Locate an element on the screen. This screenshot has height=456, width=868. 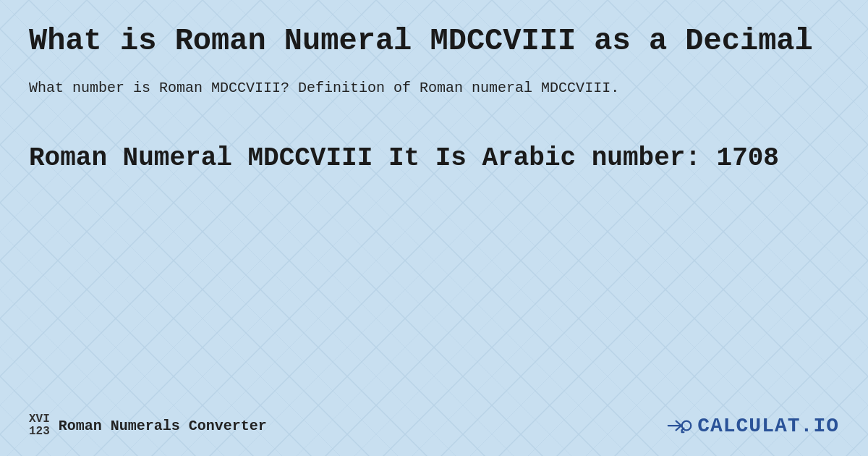
subtitle-text: What number is Roman MDCCVIII? Definitio… is located at coordinates (427, 88).